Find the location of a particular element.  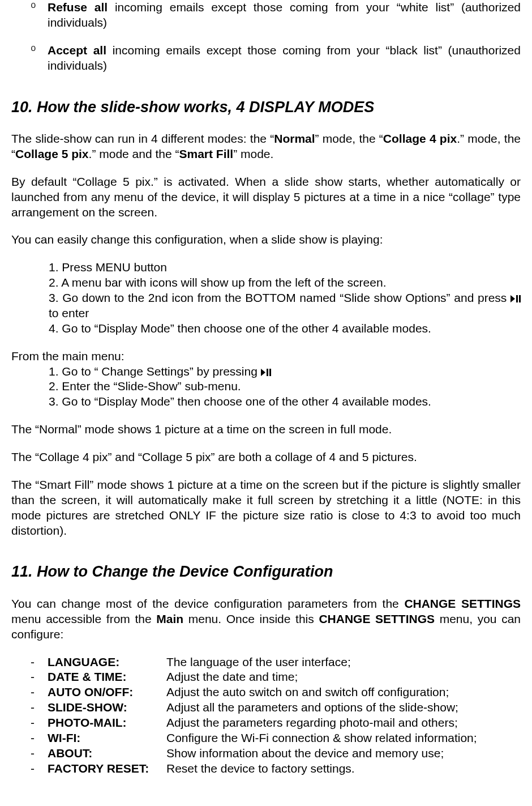

step-item: 3. Go down to the 2nd icon from the BOTT… is located at coordinates (285, 306).